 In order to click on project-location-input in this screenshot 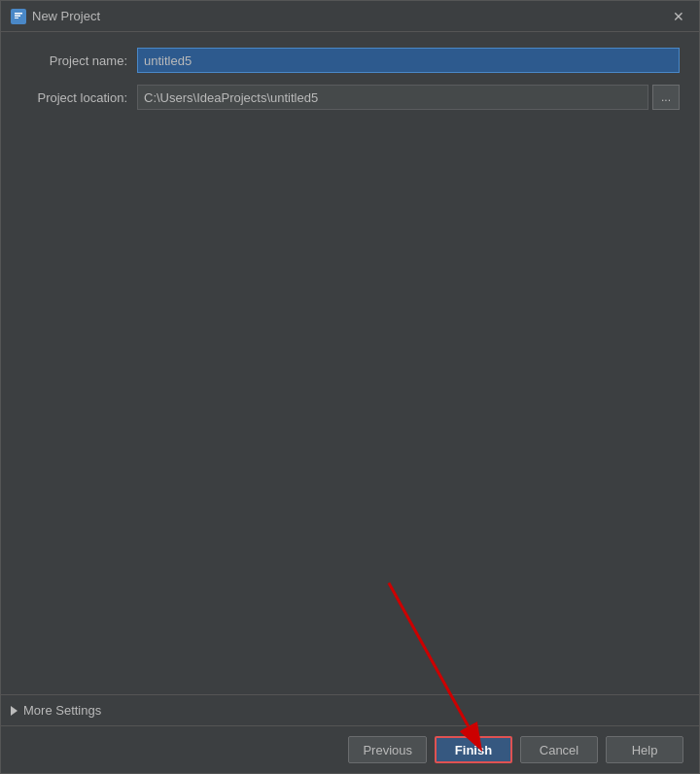, I will do `click(393, 97)`.